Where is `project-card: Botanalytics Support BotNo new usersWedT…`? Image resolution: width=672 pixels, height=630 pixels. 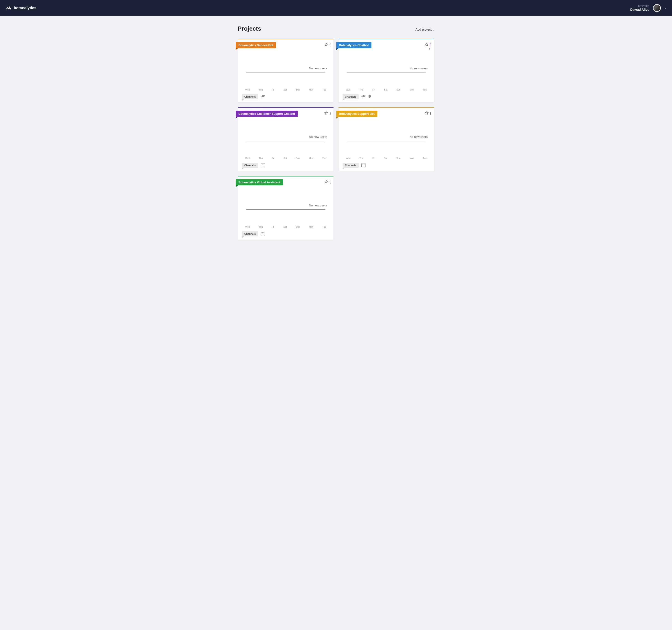
project-card: Botanalytics Support BotNo new usersWedT… is located at coordinates (386, 139).